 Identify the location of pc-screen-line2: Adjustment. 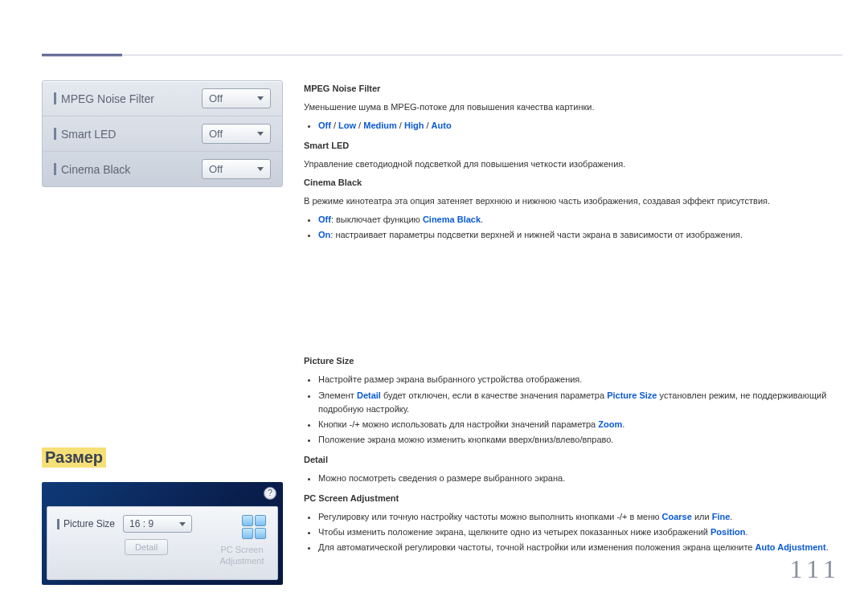
(241, 561).